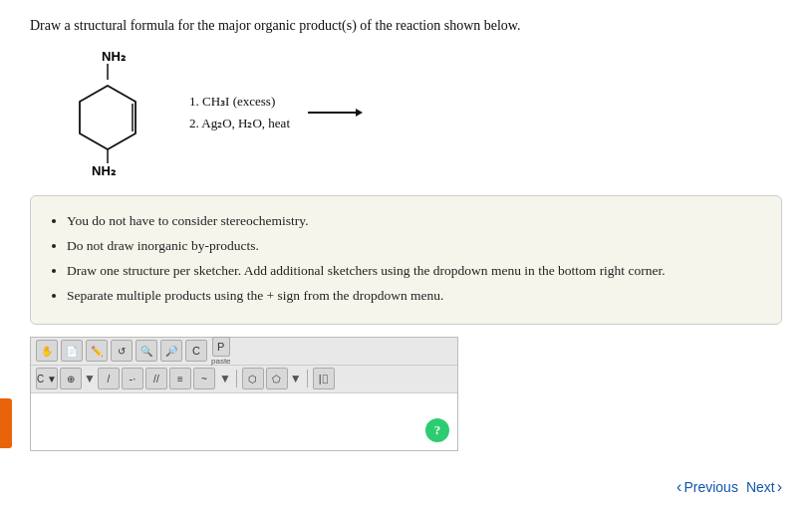 The image size is (812, 508). I want to click on next-label: Next, so click(761, 487).